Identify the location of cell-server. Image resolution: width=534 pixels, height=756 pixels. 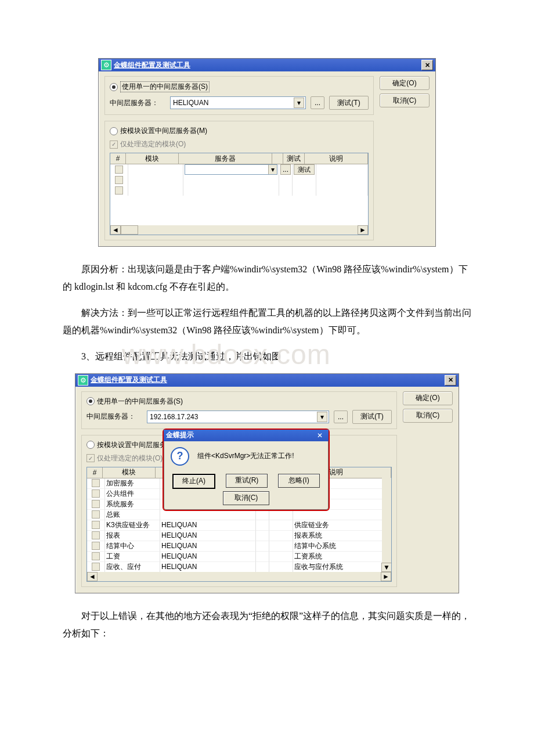
(208, 515).